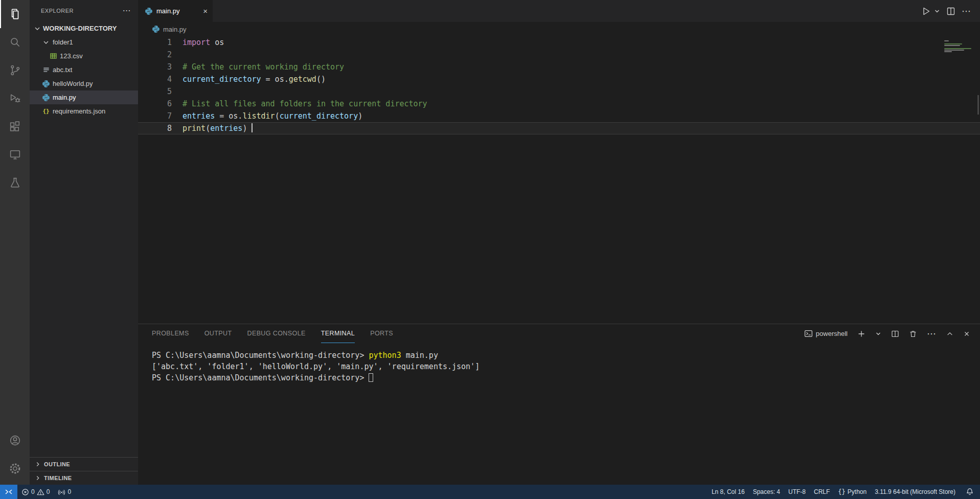 Image resolution: width=980 pixels, height=499 pixels. Describe the element at coordinates (338, 333) in the screenshot. I see `panel-tab-terminal: TERMINAL` at that location.